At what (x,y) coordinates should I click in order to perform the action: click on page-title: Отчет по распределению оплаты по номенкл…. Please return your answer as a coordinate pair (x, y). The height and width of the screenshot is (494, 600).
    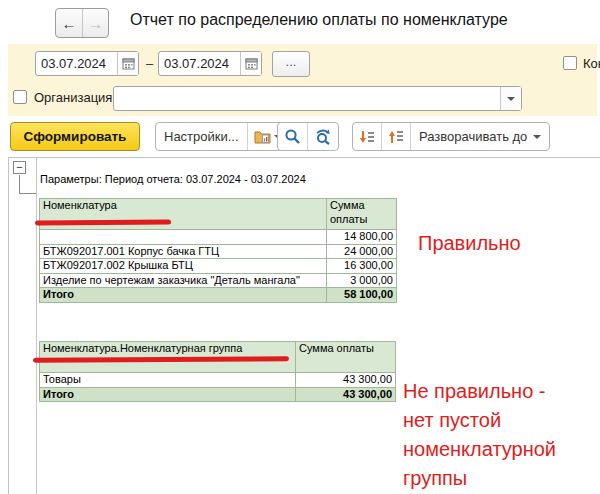
    Looking at the image, I should click on (319, 20).